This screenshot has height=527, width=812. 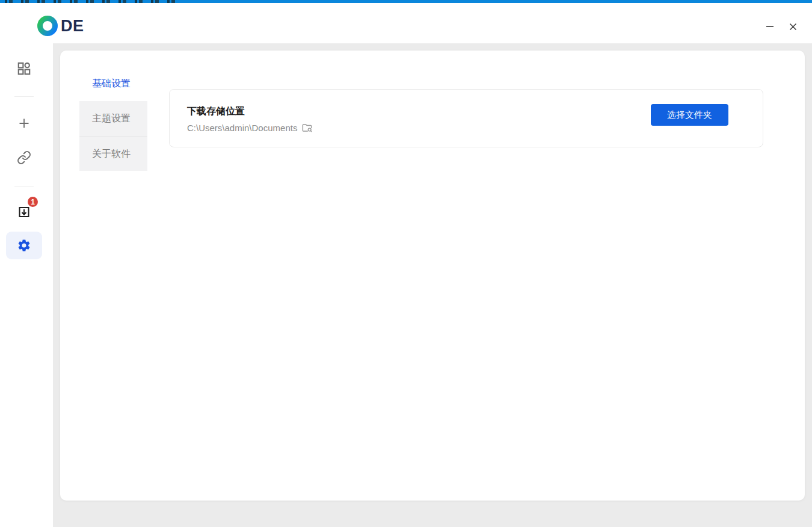 I want to click on minimize-button, so click(x=770, y=26).